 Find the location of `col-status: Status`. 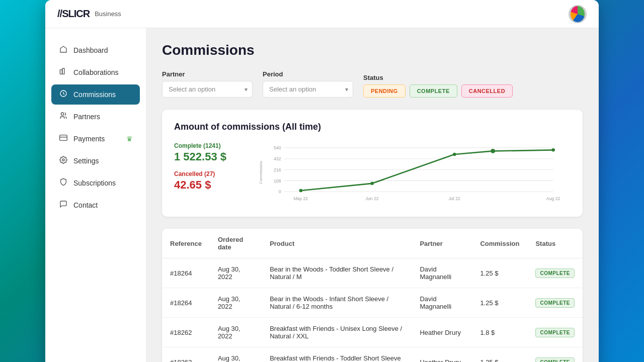

col-status: Status is located at coordinates (555, 243).